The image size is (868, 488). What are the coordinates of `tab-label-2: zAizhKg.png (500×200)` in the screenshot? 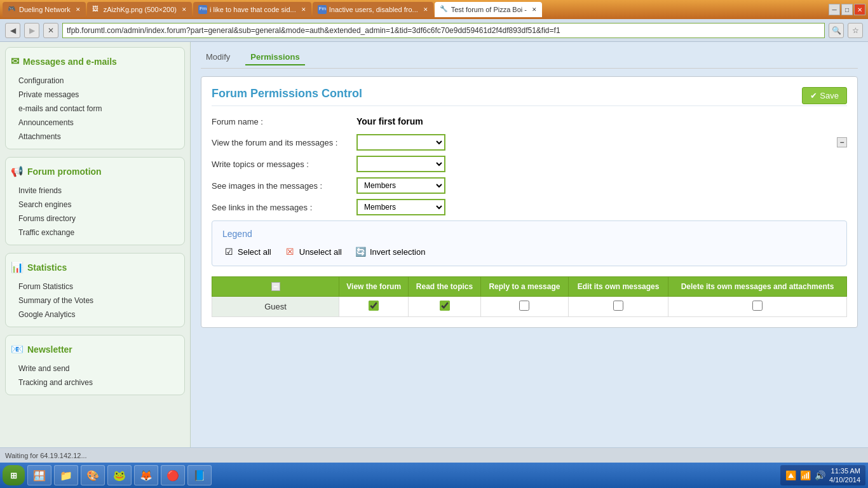 It's located at (140, 10).